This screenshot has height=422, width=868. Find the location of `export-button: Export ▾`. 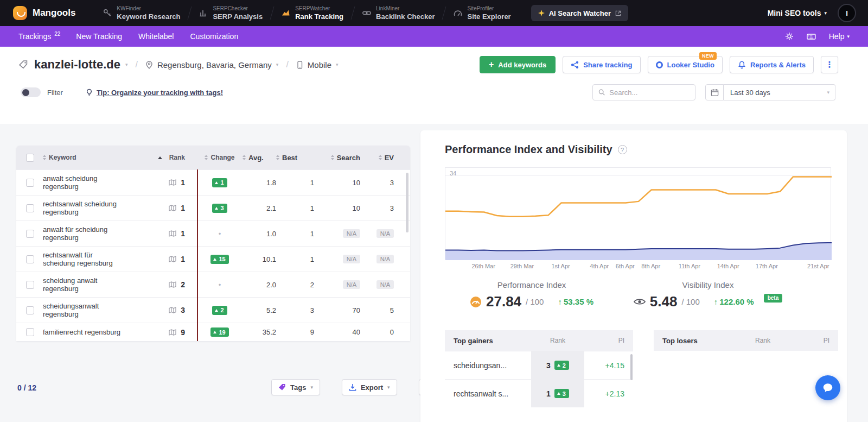

export-button: Export ▾ is located at coordinates (369, 387).